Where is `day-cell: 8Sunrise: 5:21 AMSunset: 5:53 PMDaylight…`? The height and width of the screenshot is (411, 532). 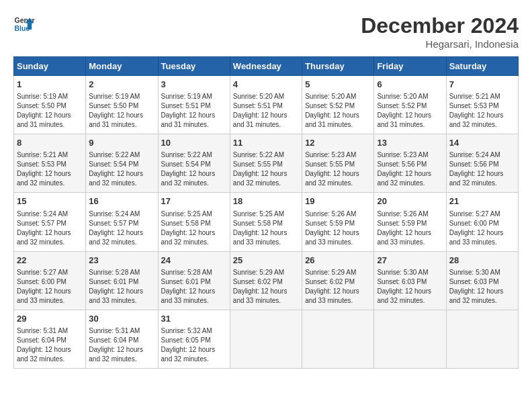
day-cell: 8Sunrise: 5:21 AMSunset: 5:53 PMDaylight… is located at coordinates (50, 164).